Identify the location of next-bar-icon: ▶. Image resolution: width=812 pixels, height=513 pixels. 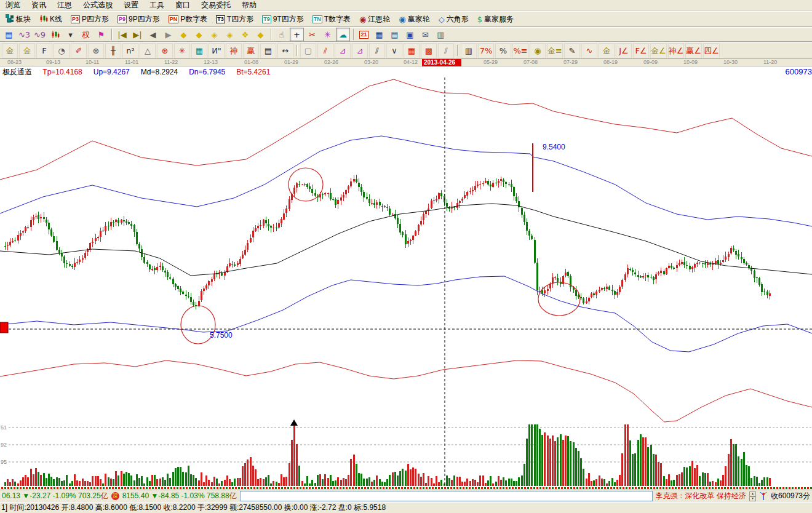
(169, 34).